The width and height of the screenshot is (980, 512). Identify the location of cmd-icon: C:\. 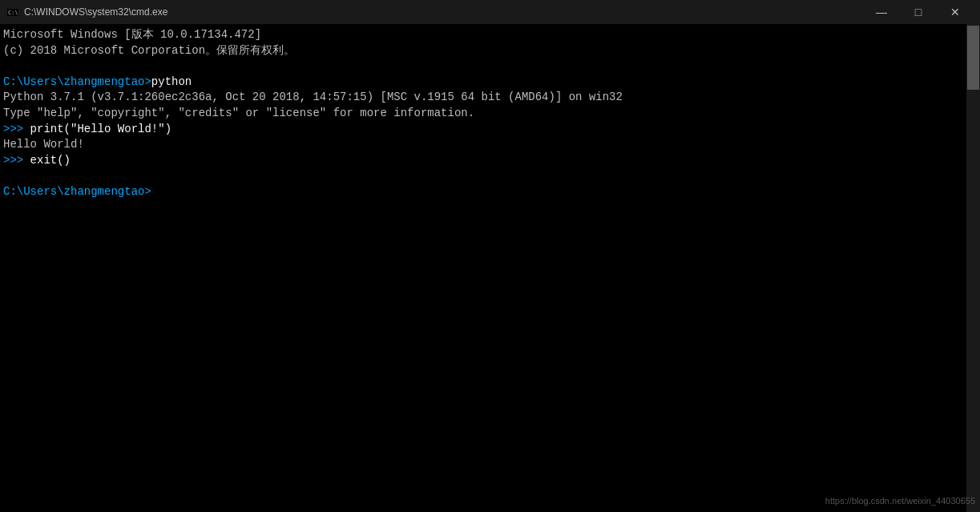
(13, 12).